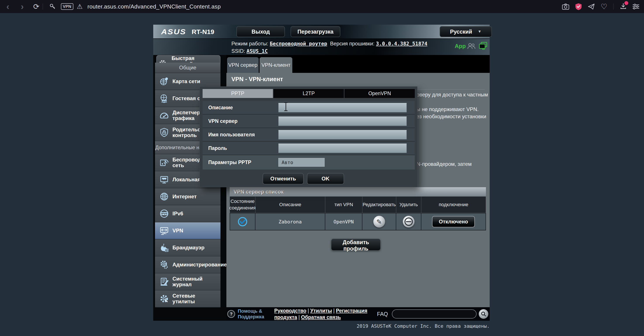 This screenshot has width=644, height=336. What do you see at coordinates (257, 79) in the screenshot?
I see `page-title: VPN - VPN-клиент` at bounding box center [257, 79].